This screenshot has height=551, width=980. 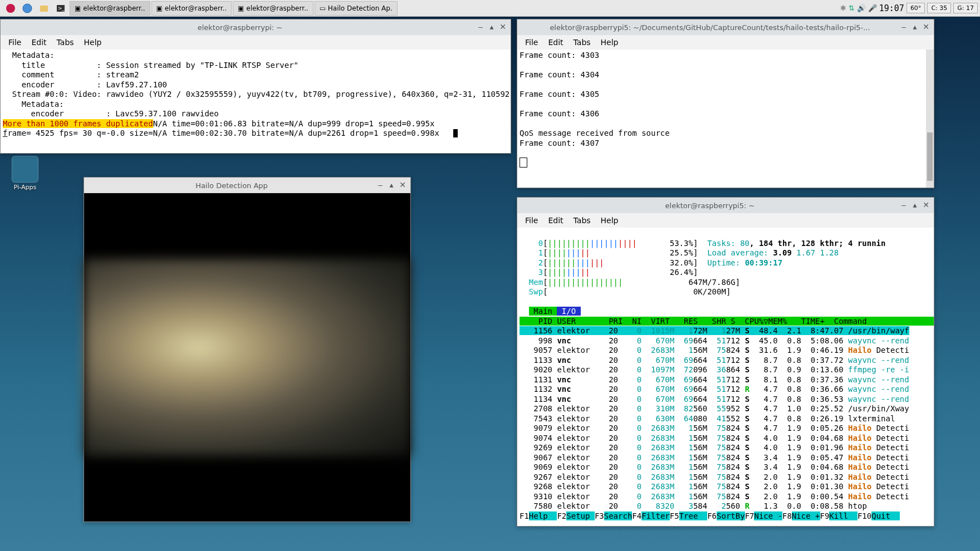 I want to click on titlebar: elektor@raspberrypi5: ~/Documents/GitHub…, so click(x=726, y=27).